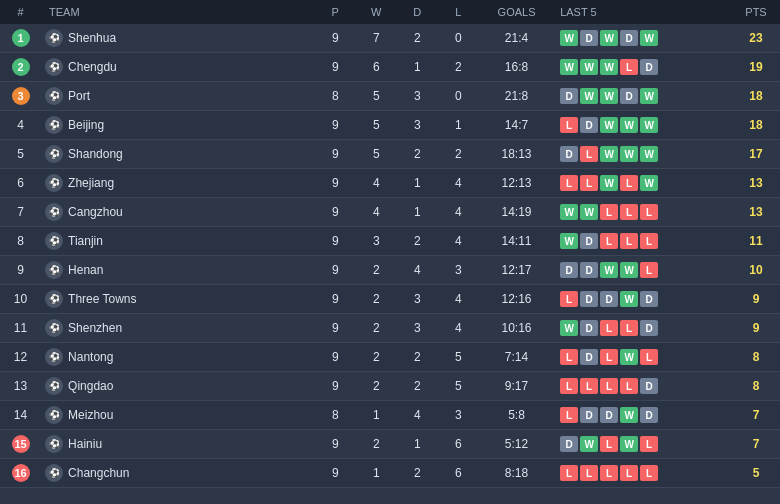  I want to click on col-l: L, so click(458, 12).